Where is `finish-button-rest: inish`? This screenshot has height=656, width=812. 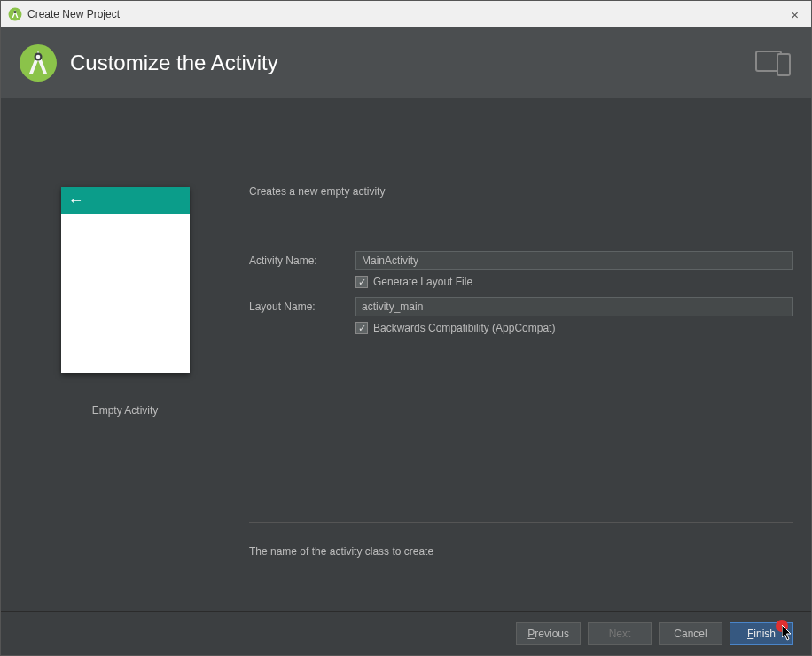
finish-button-rest: inish is located at coordinates (764, 634).